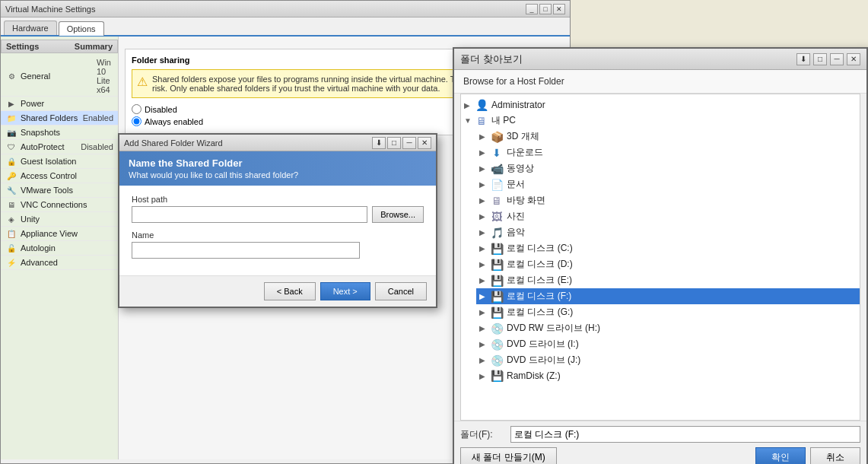 The width and height of the screenshot is (868, 464). Describe the element at coordinates (497, 297) in the screenshot. I see `disk-f-icon: 💾` at that location.